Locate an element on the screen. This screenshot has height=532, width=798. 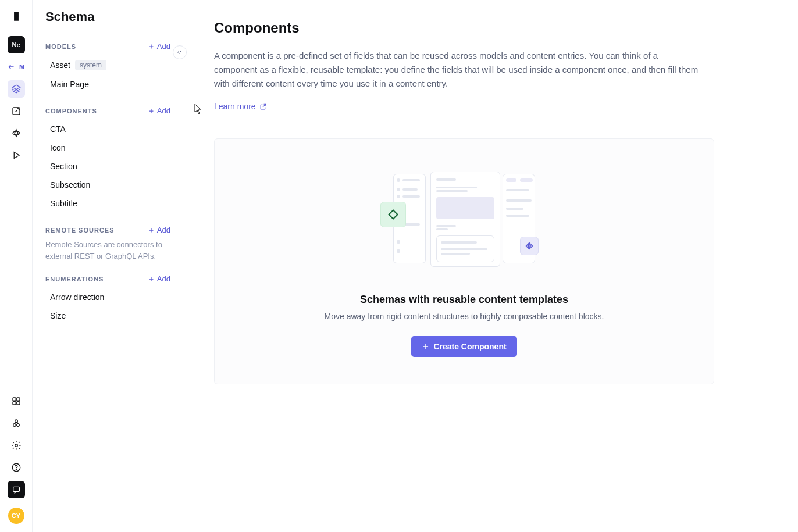
user-avatar: CY is located at coordinates (16, 516).